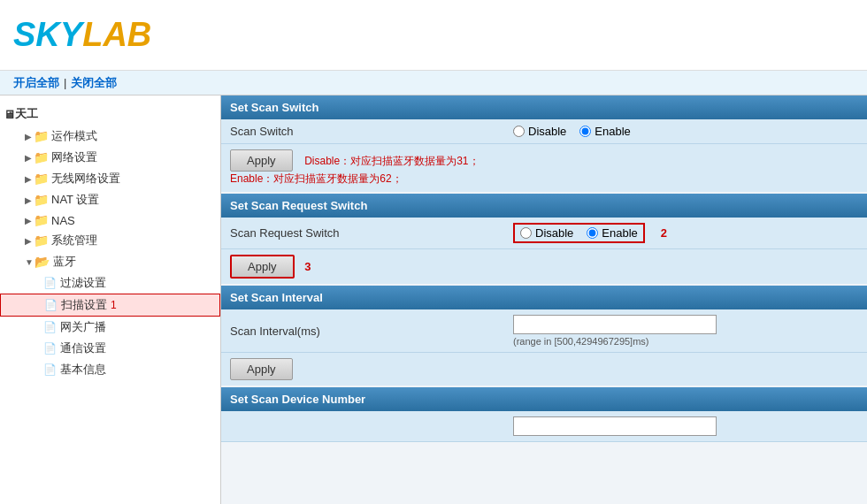  What do you see at coordinates (42, 262) in the screenshot?
I see `folder-icon7: 📂` at bounding box center [42, 262].